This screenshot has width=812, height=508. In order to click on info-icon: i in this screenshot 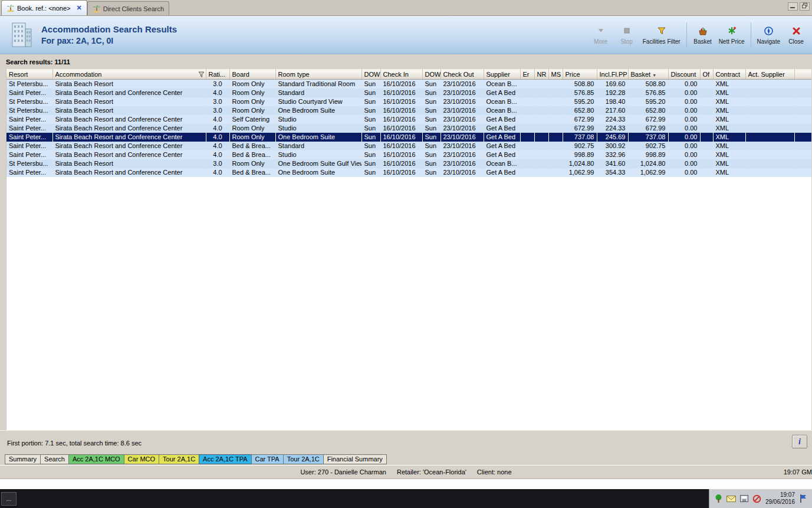, I will do `click(800, 442)`.